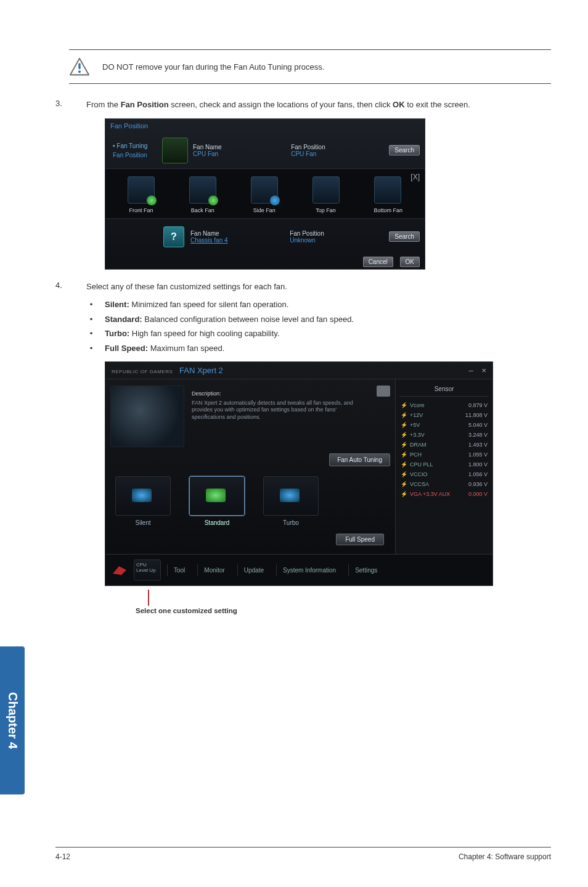  I want to click on sidebar-item-fan-tuning: • Fan Tuning, so click(134, 146).